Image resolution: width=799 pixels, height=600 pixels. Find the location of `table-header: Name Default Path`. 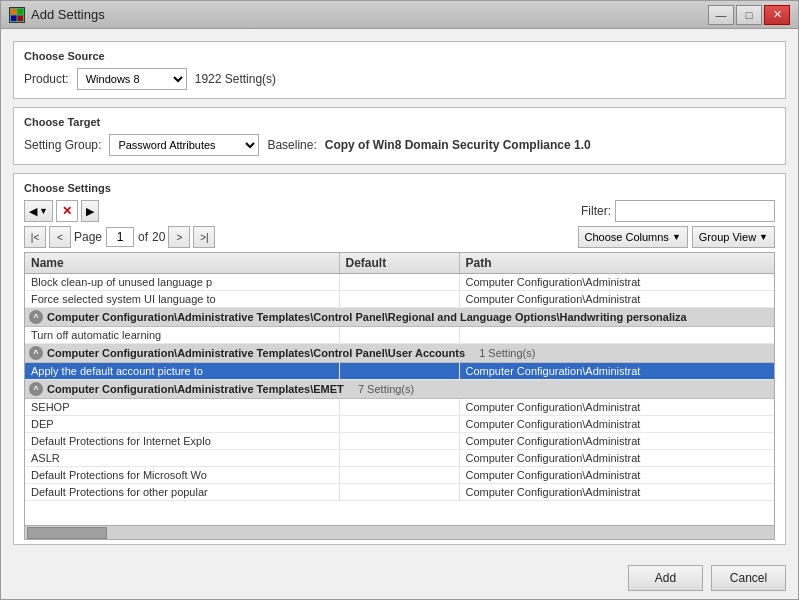

table-header: Name Default Path is located at coordinates (400, 264).